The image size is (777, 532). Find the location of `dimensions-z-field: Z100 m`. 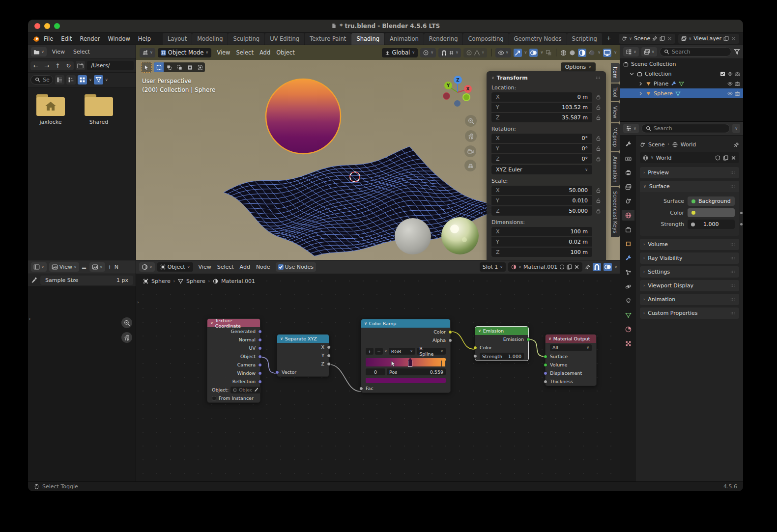

dimensions-z-field: Z100 m is located at coordinates (542, 252).